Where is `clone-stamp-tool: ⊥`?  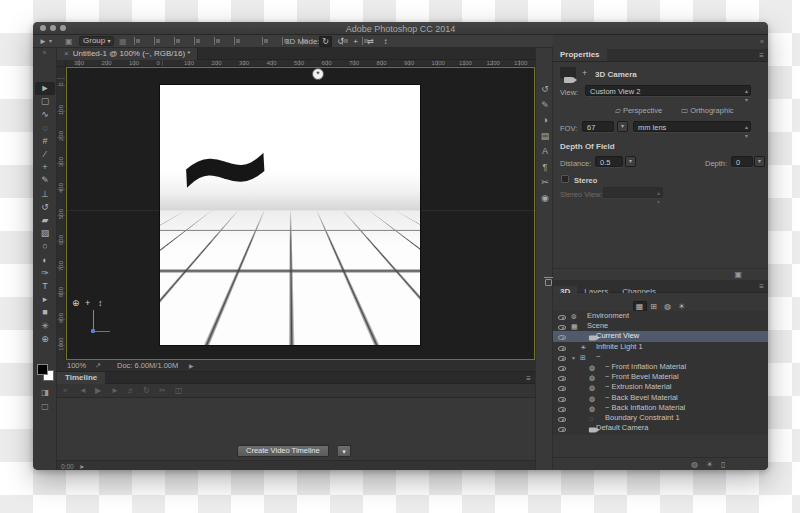
clone-stamp-tool: ⊥ is located at coordinates (45, 194).